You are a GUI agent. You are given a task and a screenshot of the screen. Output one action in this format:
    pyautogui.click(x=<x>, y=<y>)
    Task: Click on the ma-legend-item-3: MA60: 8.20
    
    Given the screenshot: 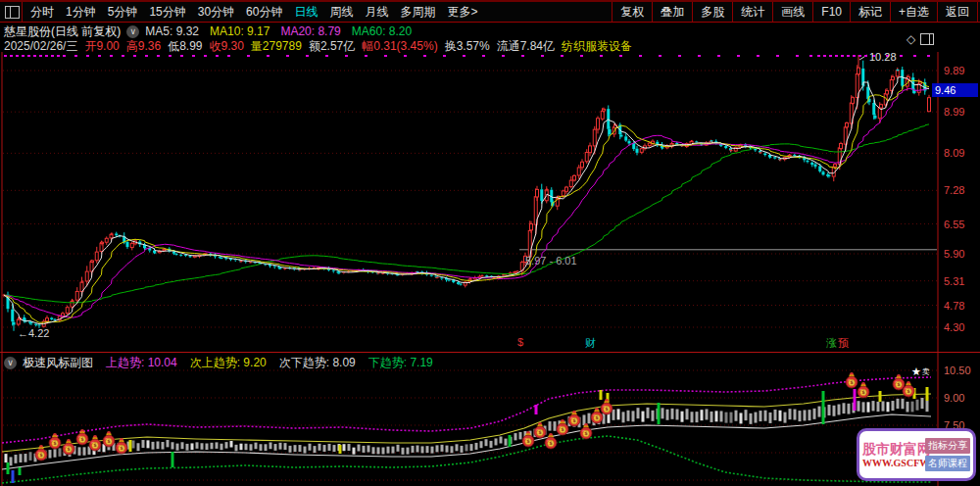 What is the action you would take?
    pyautogui.click(x=382, y=31)
    